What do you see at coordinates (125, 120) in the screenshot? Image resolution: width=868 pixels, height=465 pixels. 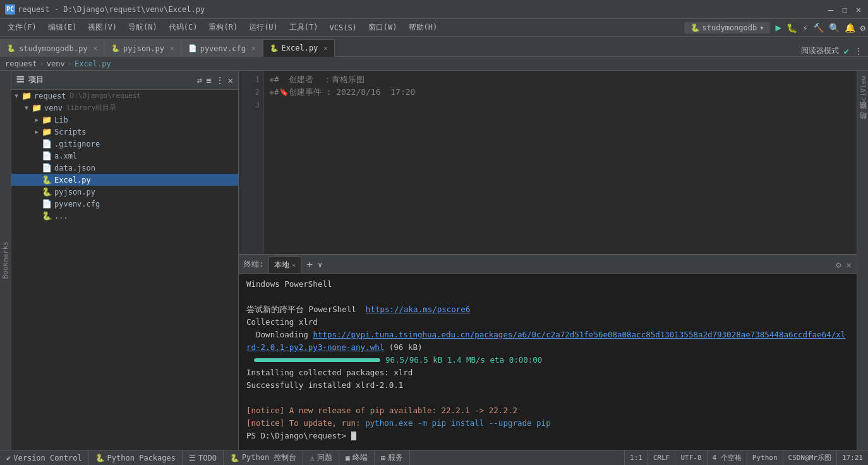 I see `tree-item-lib: ▶ 📁 Lib` at bounding box center [125, 120].